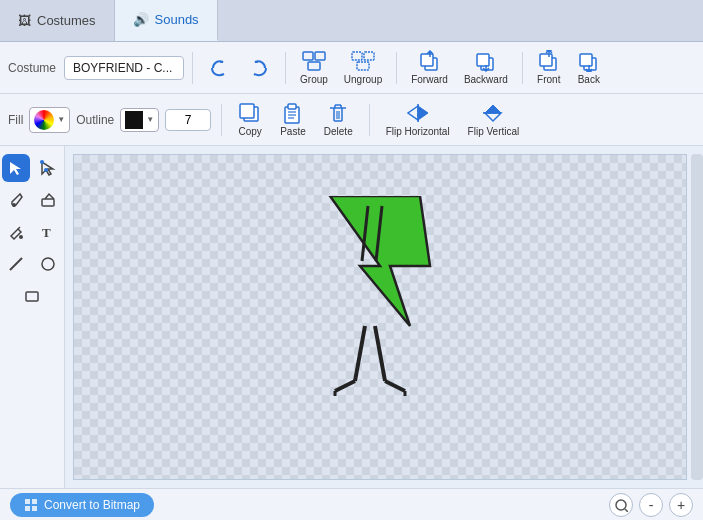 This screenshot has width=703, height=520. What do you see at coordinates (621, 505) in the screenshot?
I see `zoom-fullscreen-button` at bounding box center [621, 505].